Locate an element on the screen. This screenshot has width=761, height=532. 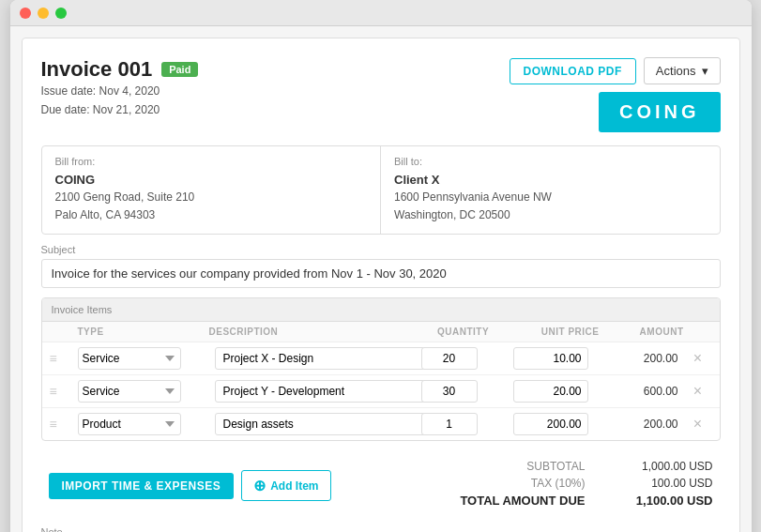
remove-button-1: × is located at coordinates (698, 358).